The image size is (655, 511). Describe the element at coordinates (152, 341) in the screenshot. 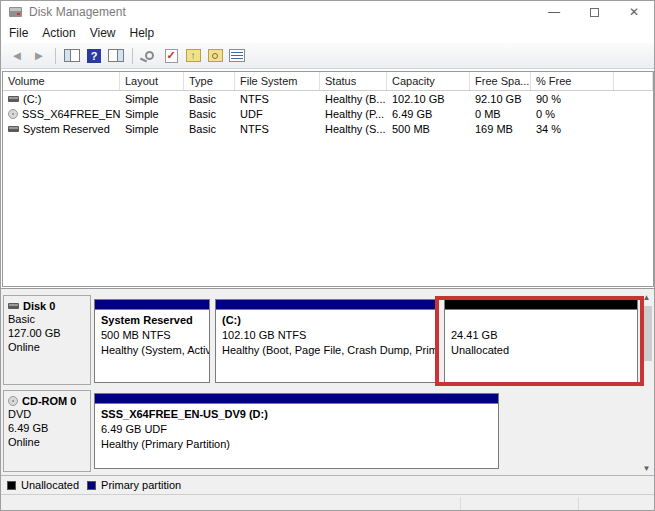

I see `partition-system-reserved: System Reserved 500 MB NTFS Healthy (Sys…` at that location.